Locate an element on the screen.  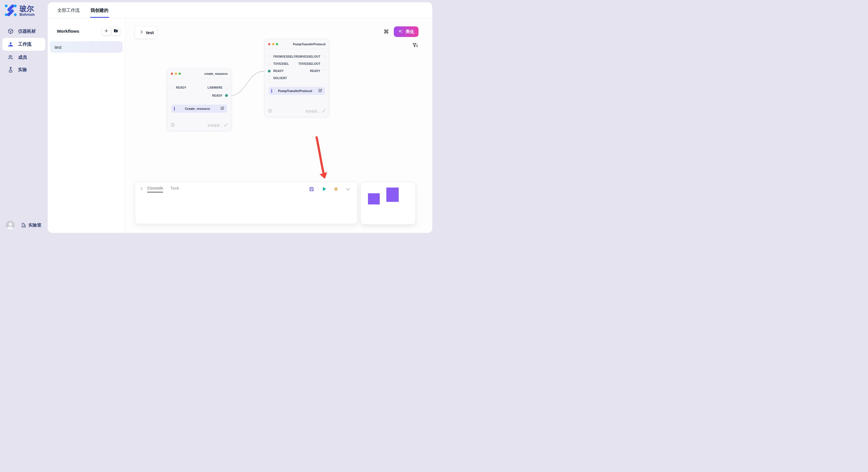
minimap is located at coordinates (388, 203).